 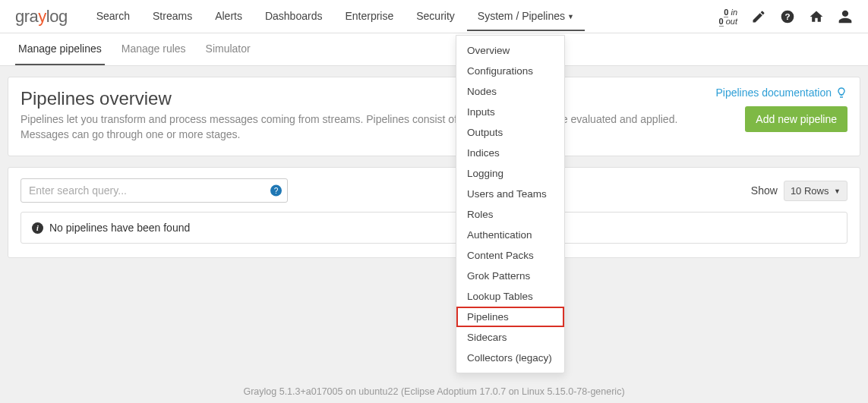 What do you see at coordinates (57, 17) in the screenshot?
I see `logo-part: log` at bounding box center [57, 17].